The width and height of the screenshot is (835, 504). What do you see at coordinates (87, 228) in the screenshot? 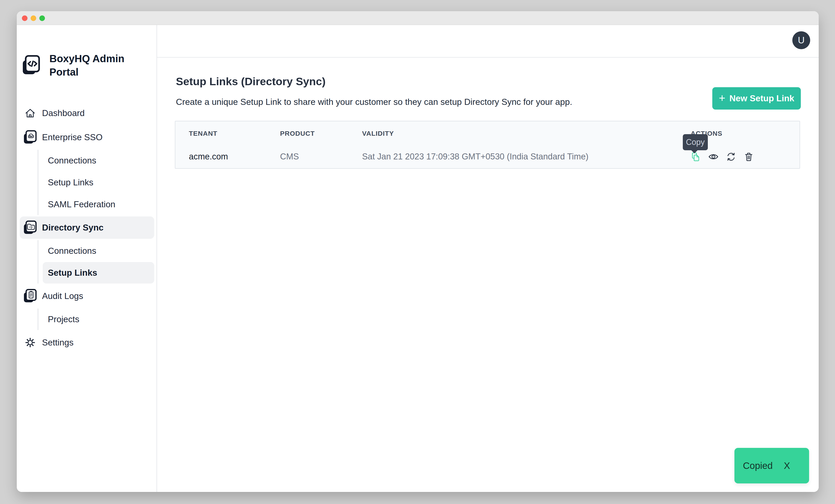
I see `sidebar-item-directory-sync: Directory Sync` at bounding box center [87, 228].